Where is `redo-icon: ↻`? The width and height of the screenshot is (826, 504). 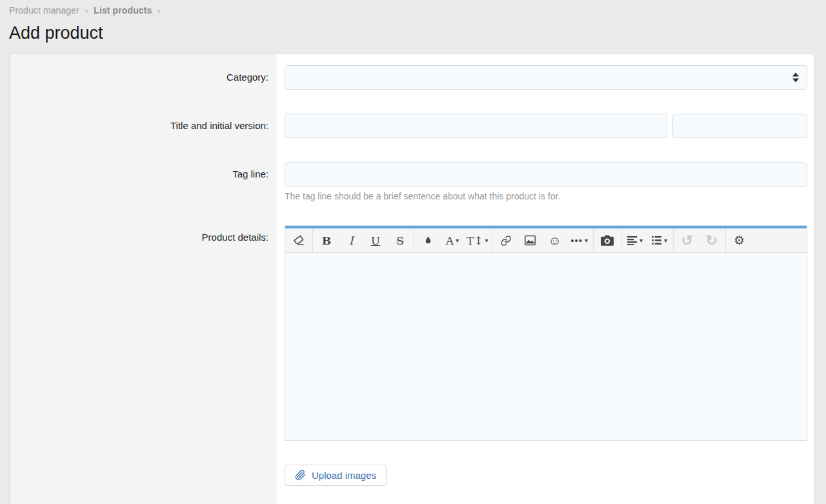
redo-icon: ↻ is located at coordinates (711, 241).